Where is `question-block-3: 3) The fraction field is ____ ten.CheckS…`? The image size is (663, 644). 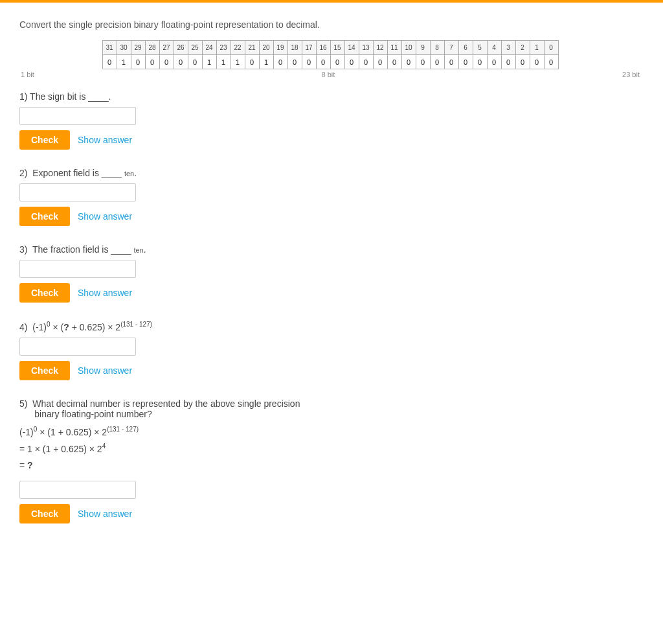
question-block-3: 3) The fraction field is ____ ten.CheckS… is located at coordinates (330, 273).